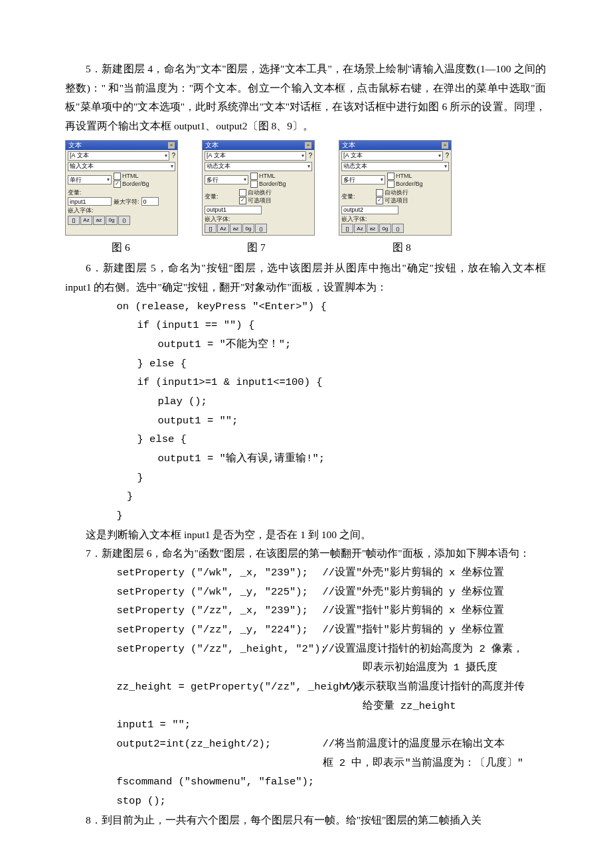  What do you see at coordinates (306, 820) in the screenshot?
I see `paragraph-8: 8．到目前为止，一共有六个图层，每个图层只有一帧。给"按钮"图层的第二帧插入关` at bounding box center [306, 820].